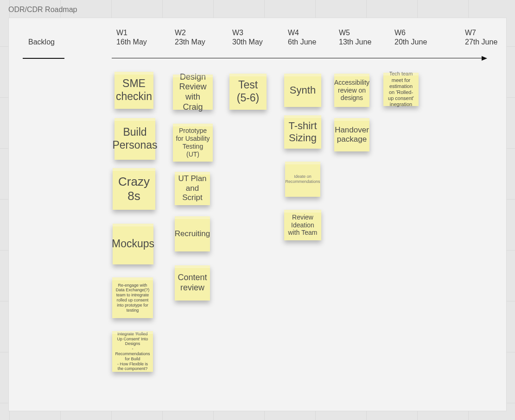 This screenshot has height=420, width=515. Describe the element at coordinates (42, 42) in the screenshot. I see `col-head-backlog: Backlog` at that location.